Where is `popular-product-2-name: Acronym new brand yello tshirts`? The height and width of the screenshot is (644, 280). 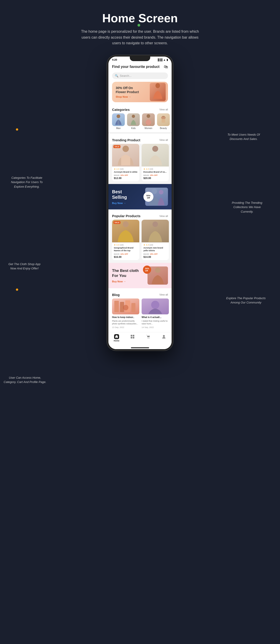 popular-product-2-name: Acronym new brand yello tshirts is located at coordinates (155, 250).